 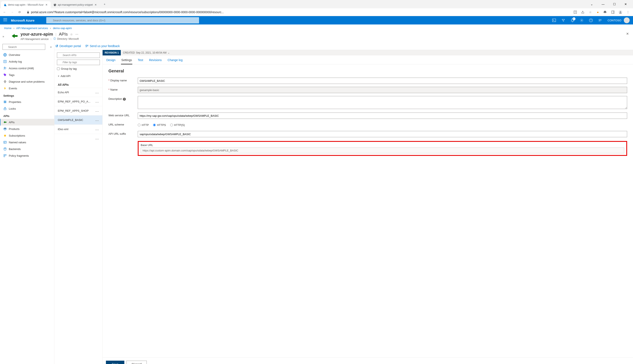 What do you see at coordinates (79, 69) in the screenshot?
I see `group-by-tag-checkbox: Group by tag` at bounding box center [79, 69].